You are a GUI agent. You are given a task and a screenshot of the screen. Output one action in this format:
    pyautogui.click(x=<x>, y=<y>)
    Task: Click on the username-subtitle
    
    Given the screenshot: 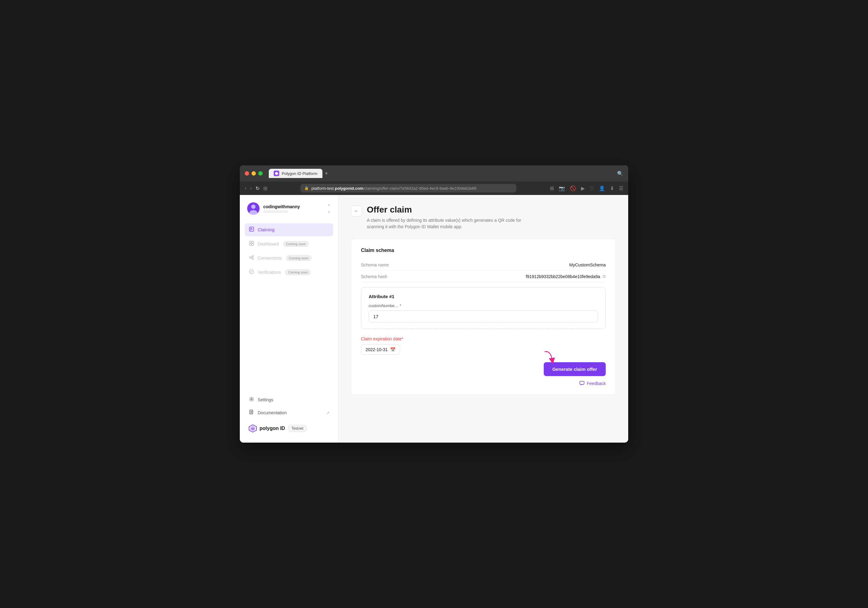 What is the action you would take?
    pyautogui.click(x=276, y=212)
    